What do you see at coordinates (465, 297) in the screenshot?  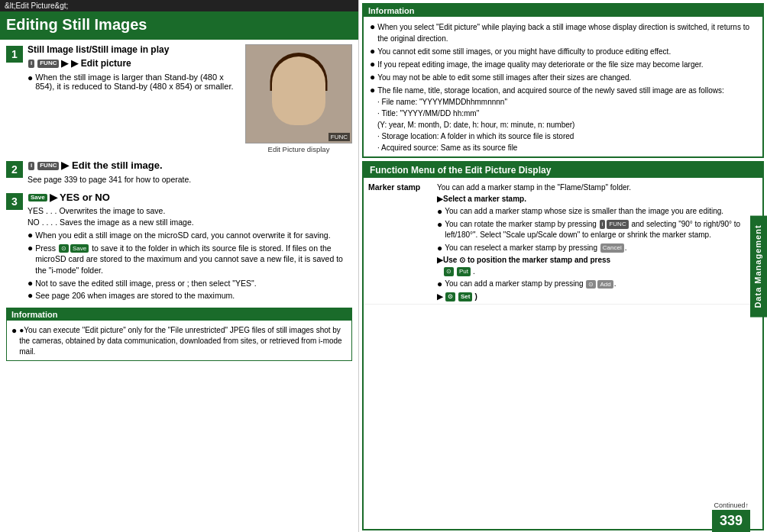 I see `set-label: Set` at bounding box center [465, 297].